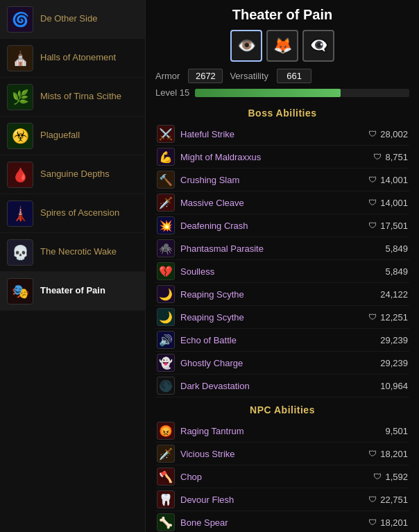  What do you see at coordinates (397, 157) in the screenshot?
I see `damage-value: 8,751` at bounding box center [397, 157].